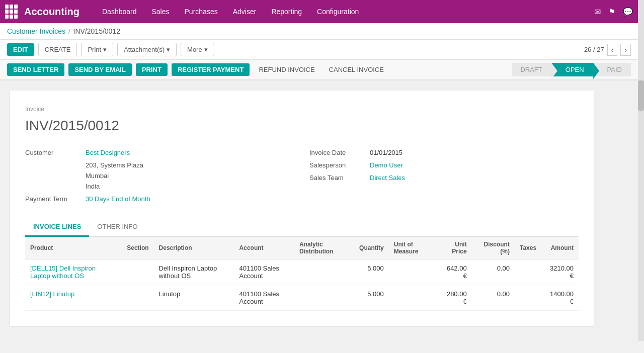 The height and width of the screenshot is (353, 644). What do you see at coordinates (371, 248) in the screenshot?
I see `col-quantity: Quantity` at bounding box center [371, 248].